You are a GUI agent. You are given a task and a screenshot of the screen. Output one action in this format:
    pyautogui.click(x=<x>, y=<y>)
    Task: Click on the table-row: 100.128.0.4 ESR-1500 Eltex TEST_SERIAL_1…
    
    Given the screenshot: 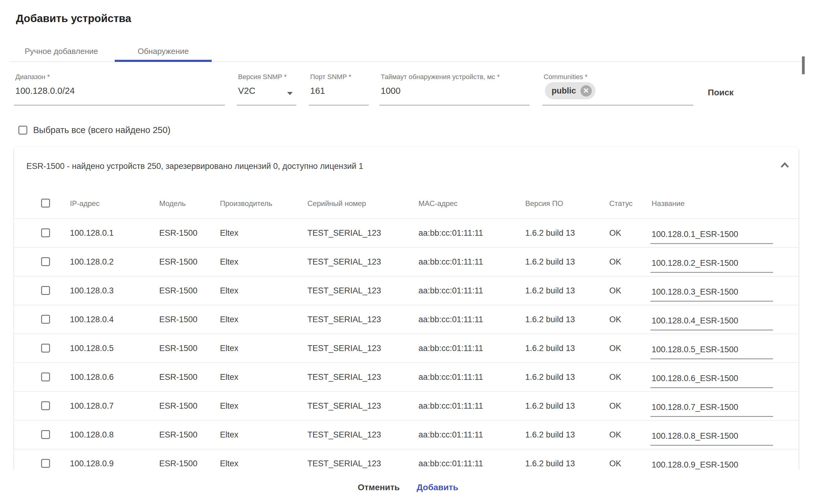 What is the action you would take?
    pyautogui.click(x=406, y=319)
    